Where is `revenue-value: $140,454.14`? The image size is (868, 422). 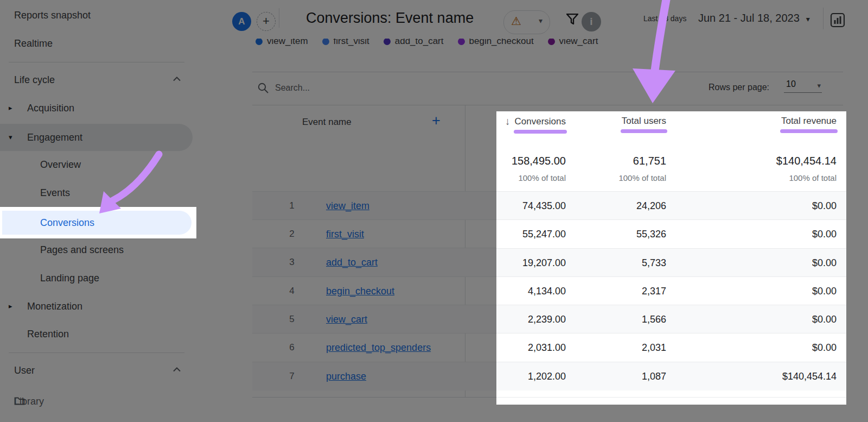 revenue-value: $140,454.14 is located at coordinates (809, 376).